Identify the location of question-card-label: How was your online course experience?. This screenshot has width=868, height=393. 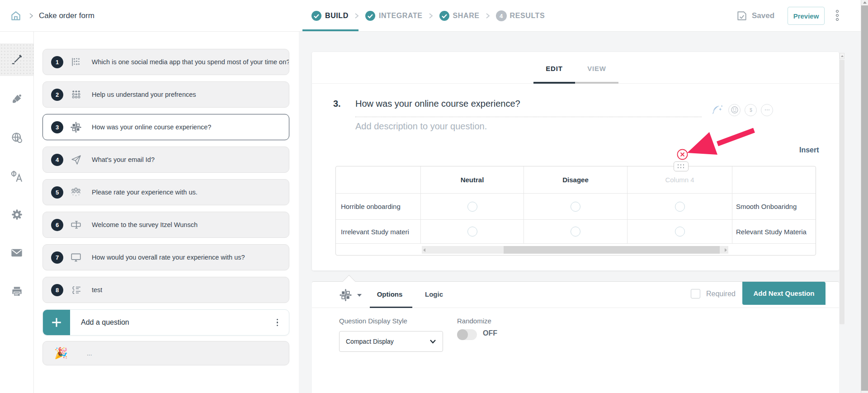
(151, 127).